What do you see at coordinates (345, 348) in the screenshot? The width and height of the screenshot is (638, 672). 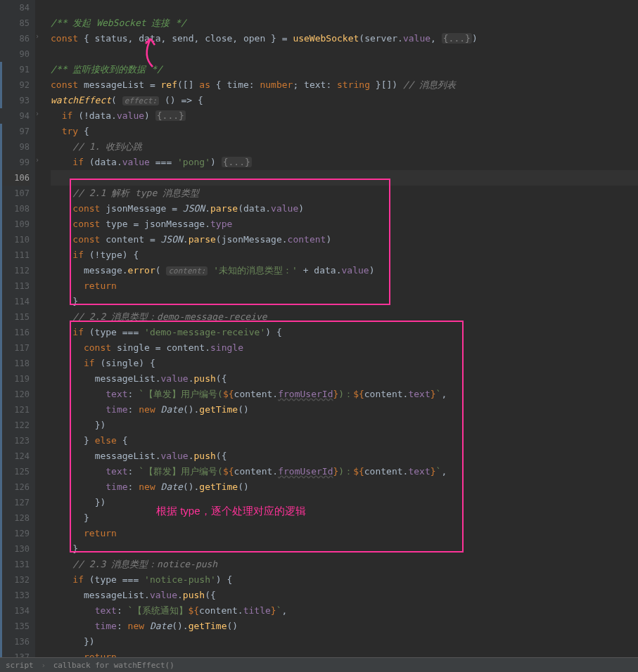 I see `code-line: const single = content.single` at bounding box center [345, 348].